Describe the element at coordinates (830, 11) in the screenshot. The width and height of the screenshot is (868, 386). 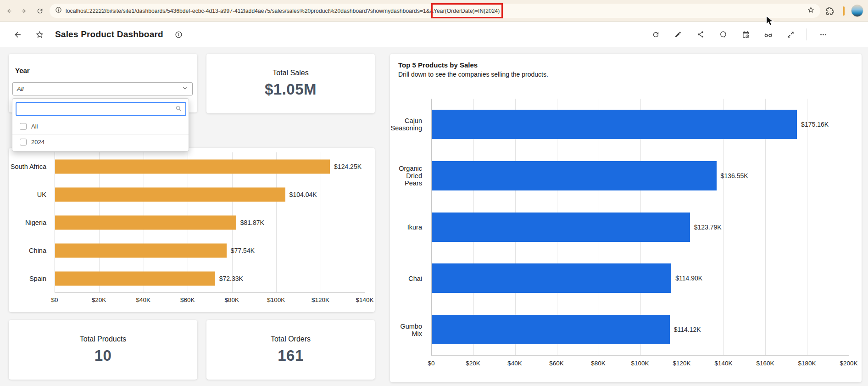
I see `extensions-icon` at that location.